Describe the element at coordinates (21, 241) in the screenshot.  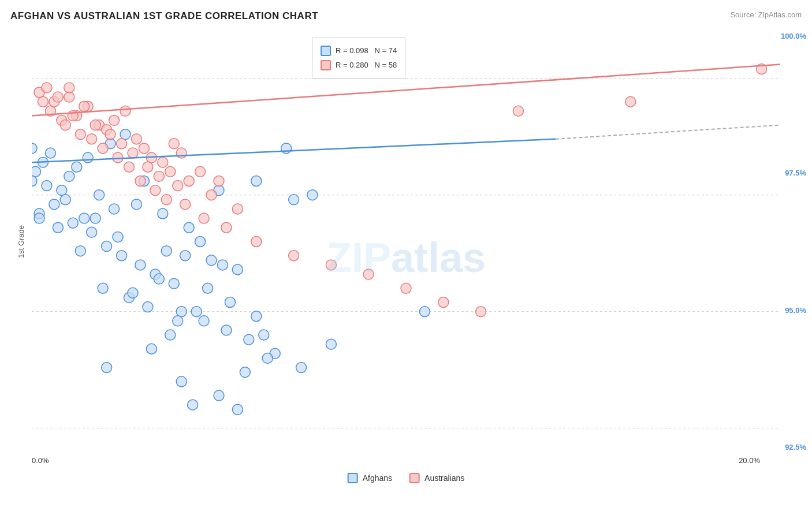
I see `y-axis-label: 1st Grade` at that location.